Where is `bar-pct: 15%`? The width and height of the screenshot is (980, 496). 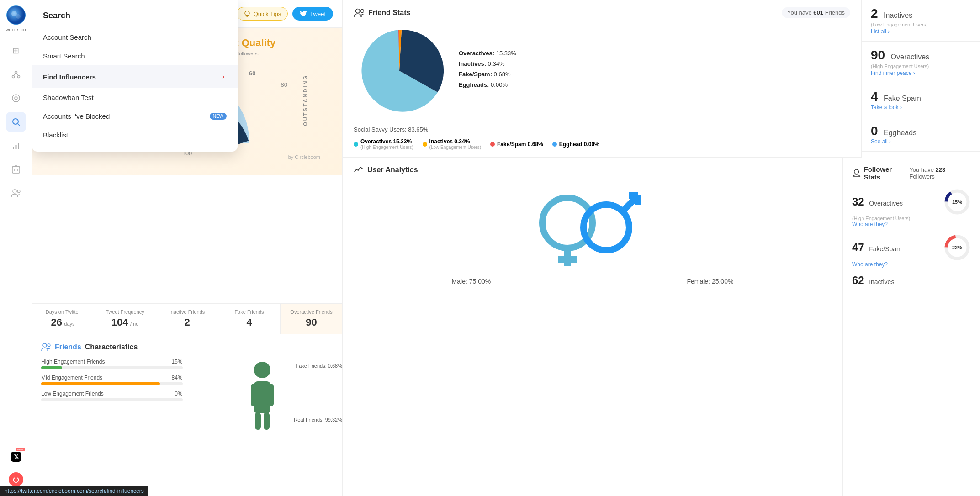
bar-pct: 15% is located at coordinates (177, 362).